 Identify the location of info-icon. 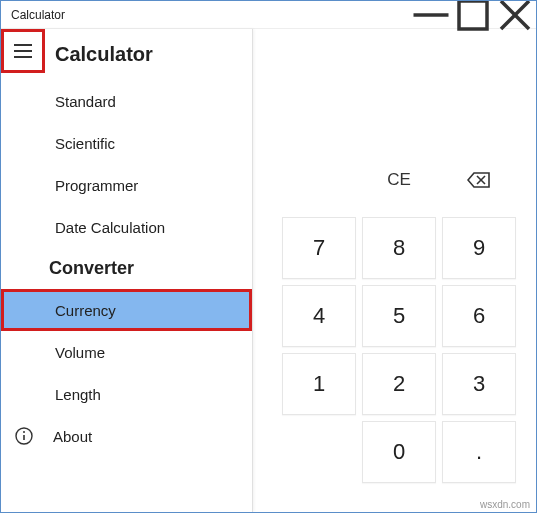
(24, 436).